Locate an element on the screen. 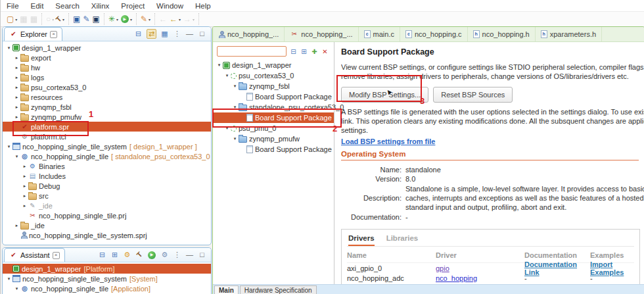  driver-link: gpio is located at coordinates (480, 268).